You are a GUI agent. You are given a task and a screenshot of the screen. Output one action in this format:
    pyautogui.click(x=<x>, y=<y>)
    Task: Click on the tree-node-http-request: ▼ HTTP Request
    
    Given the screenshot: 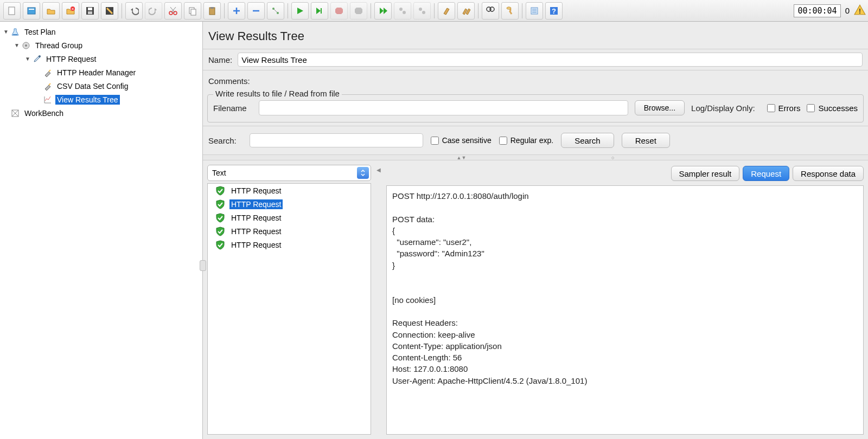 What is the action you would take?
    pyautogui.click(x=101, y=59)
    